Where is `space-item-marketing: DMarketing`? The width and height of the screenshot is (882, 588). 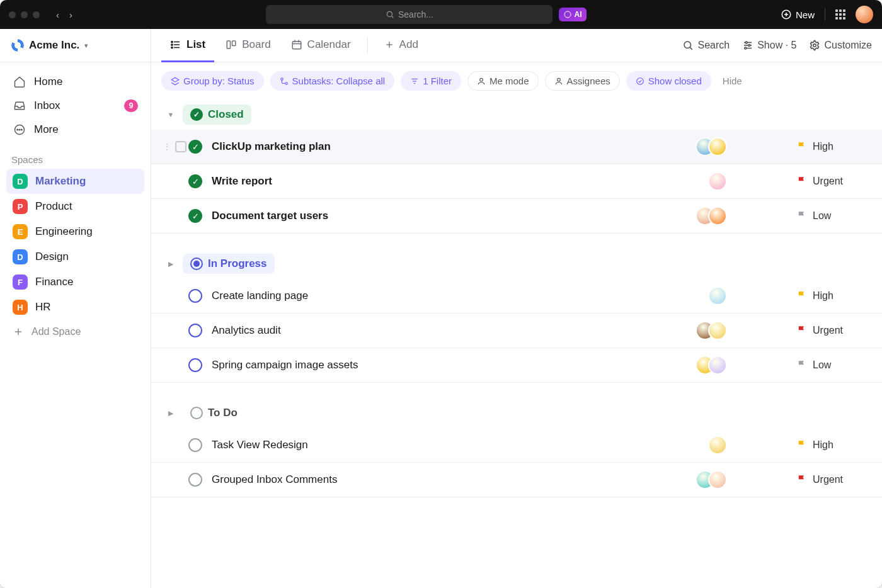 space-item-marketing: DMarketing is located at coordinates (76, 181).